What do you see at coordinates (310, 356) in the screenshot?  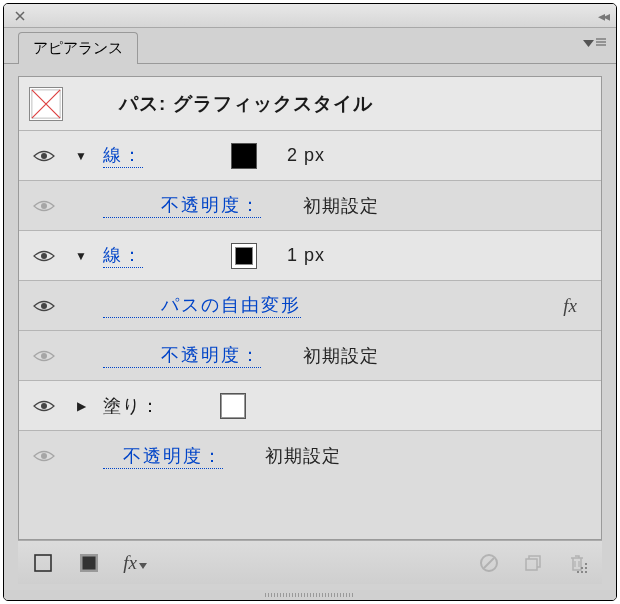 I see `opacity-row-2: 不透明度： 初期設定` at bounding box center [310, 356].